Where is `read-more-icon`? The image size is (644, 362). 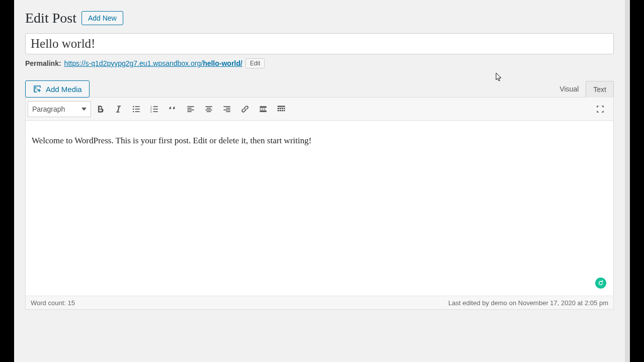 read-more-icon is located at coordinates (263, 109).